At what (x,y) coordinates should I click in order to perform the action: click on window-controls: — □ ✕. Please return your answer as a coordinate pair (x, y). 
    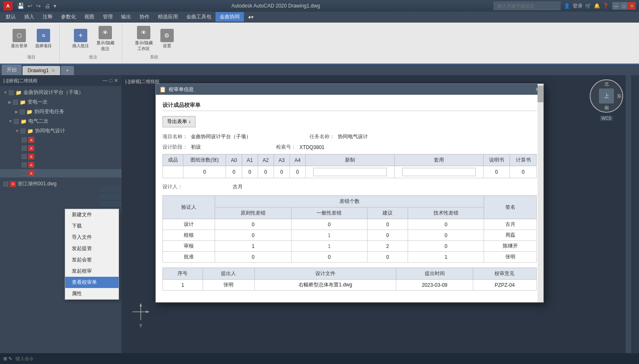
    Looking at the image, I should click on (624, 6).